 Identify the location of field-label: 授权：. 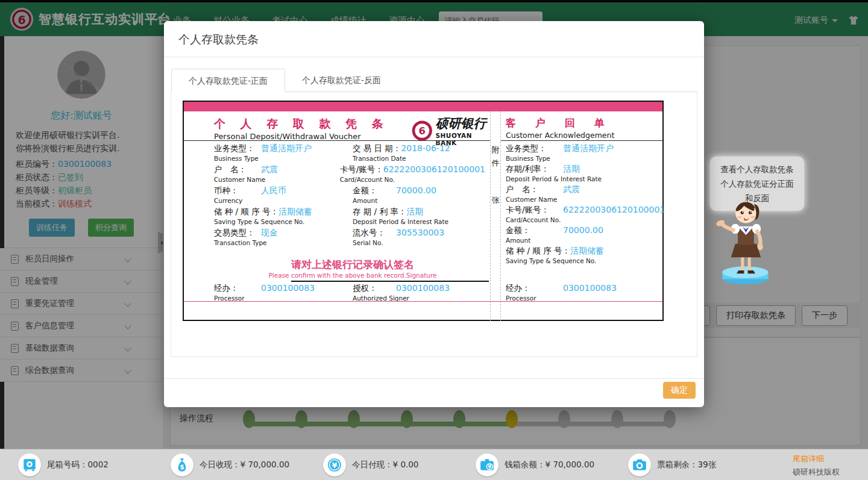
(374, 288).